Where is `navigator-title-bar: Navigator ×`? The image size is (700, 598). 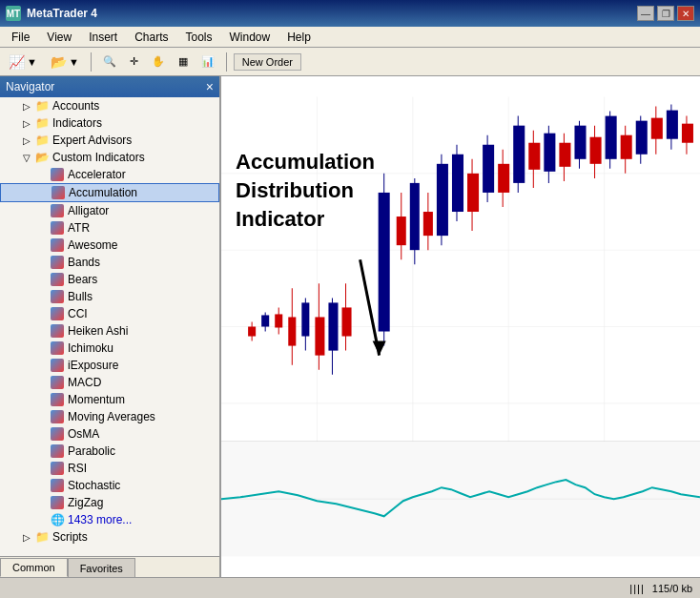 navigator-title-bar: Navigator × is located at coordinates (110, 87).